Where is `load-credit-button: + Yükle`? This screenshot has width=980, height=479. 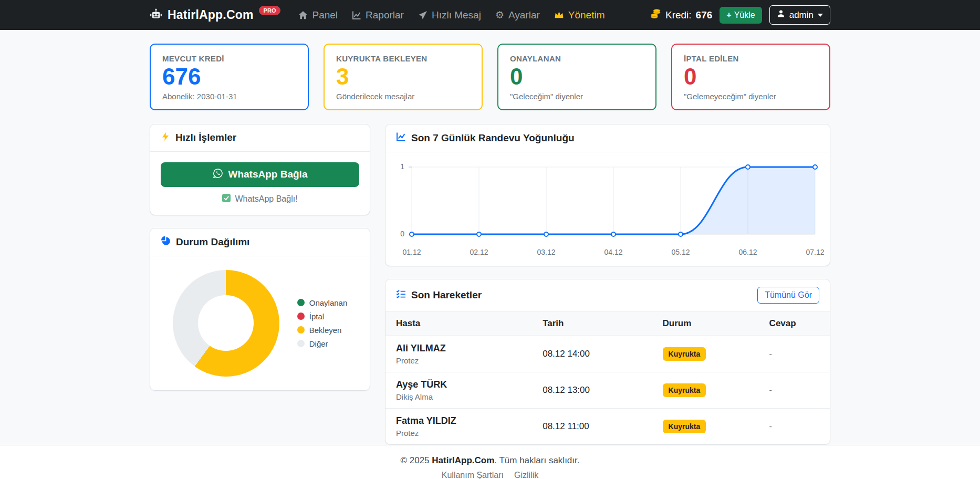 load-credit-button: + Yükle is located at coordinates (741, 15).